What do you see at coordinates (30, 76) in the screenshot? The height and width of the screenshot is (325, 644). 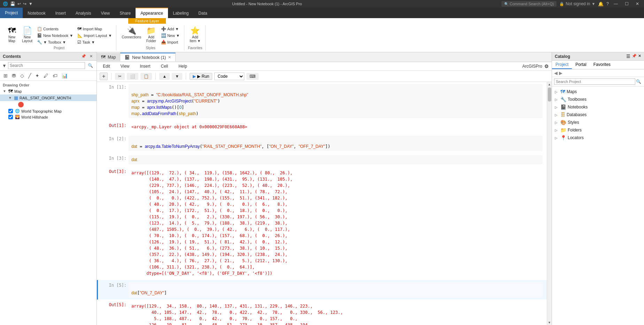 I see `line-icon: ╱` at bounding box center [30, 76].